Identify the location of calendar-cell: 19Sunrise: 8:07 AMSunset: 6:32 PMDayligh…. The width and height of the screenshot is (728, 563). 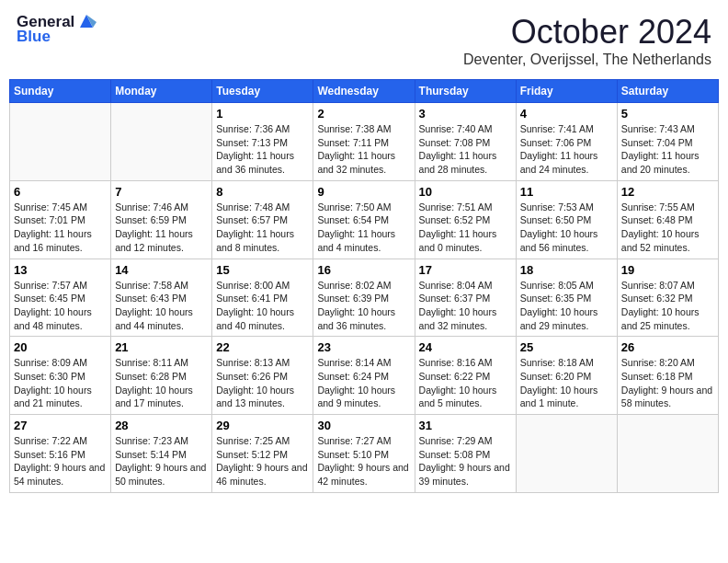
(667, 298).